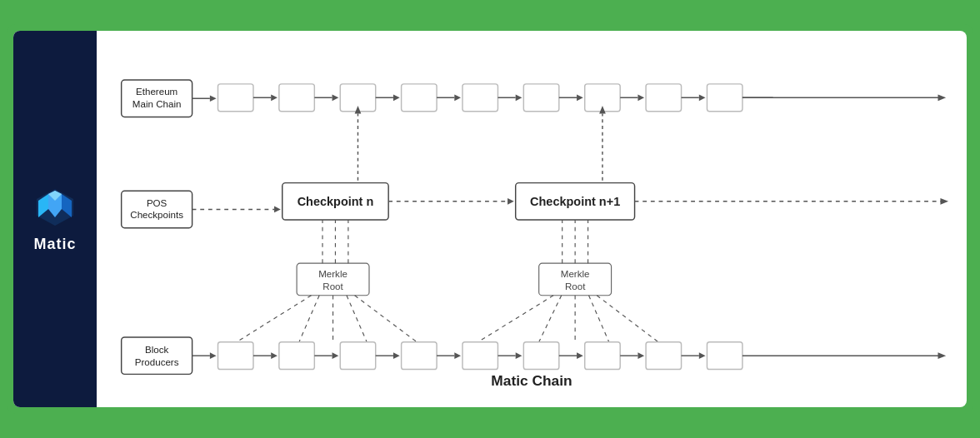  Describe the element at coordinates (157, 92) in the screenshot. I see `svg-text: Ethereum` at that location.